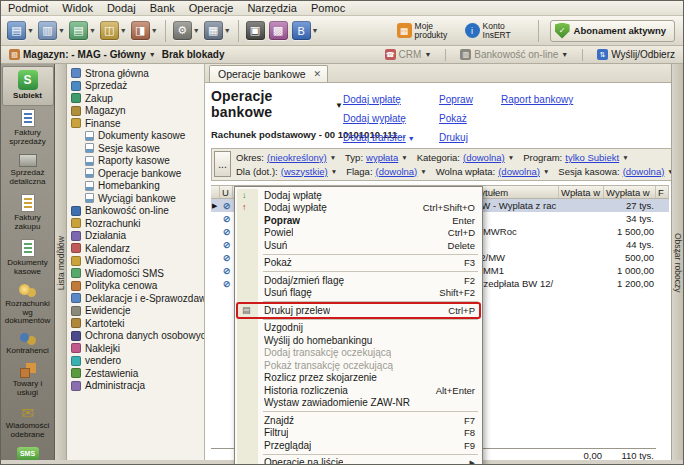  I want to click on column-header-u-1: U, so click(226, 192).